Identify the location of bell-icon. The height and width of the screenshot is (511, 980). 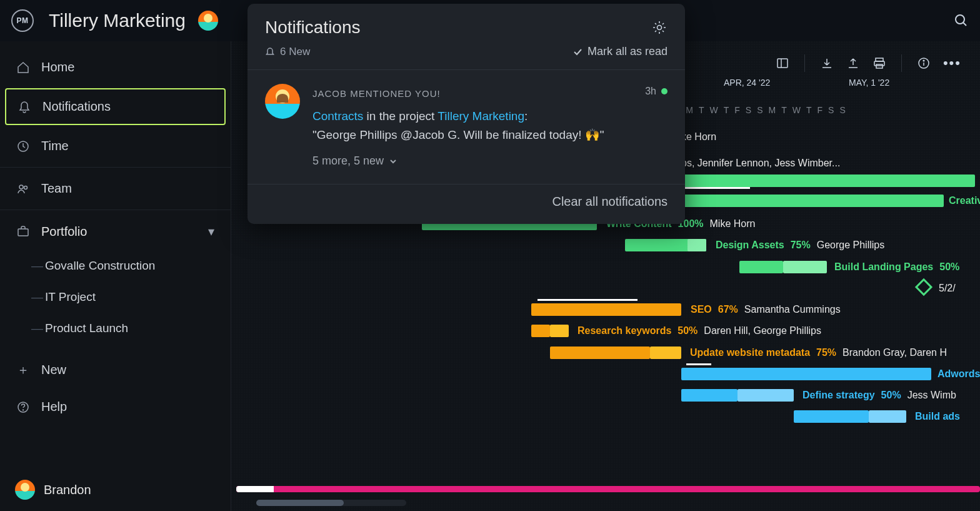
(270, 52).